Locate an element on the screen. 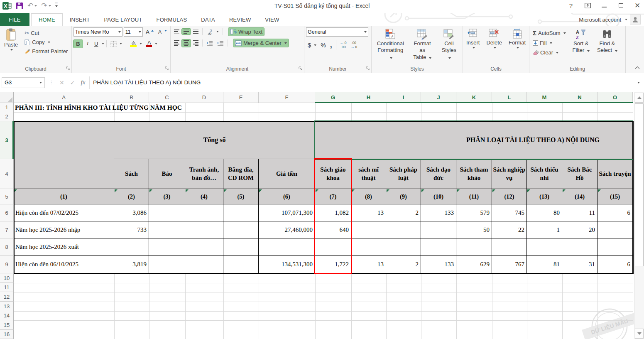 This screenshot has width=644, height=339. row-header-7: 7 is located at coordinates (7, 230).